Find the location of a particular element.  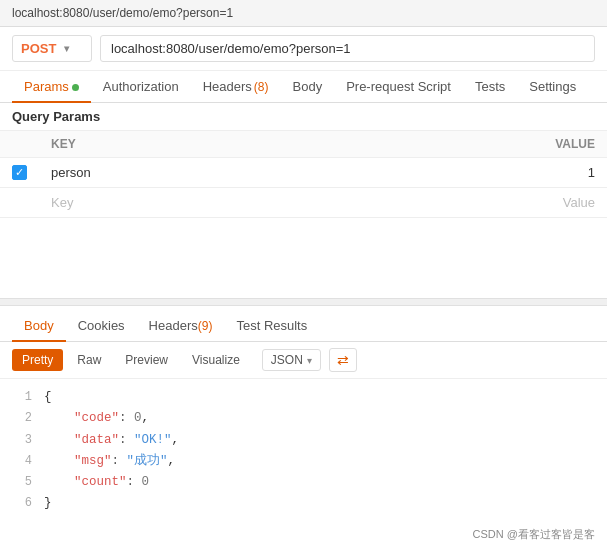

response-tab-testresults: Test Results is located at coordinates (272, 326).